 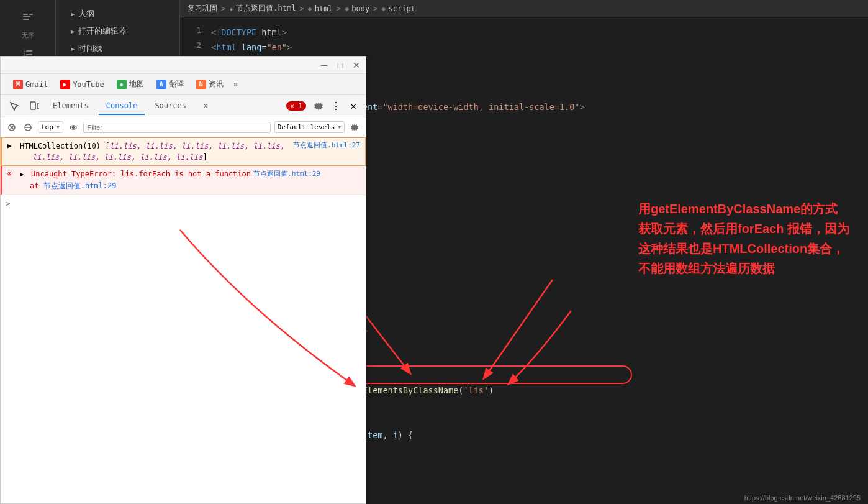 I want to click on levels-selector: Default levels ▾, so click(x=309, y=127).